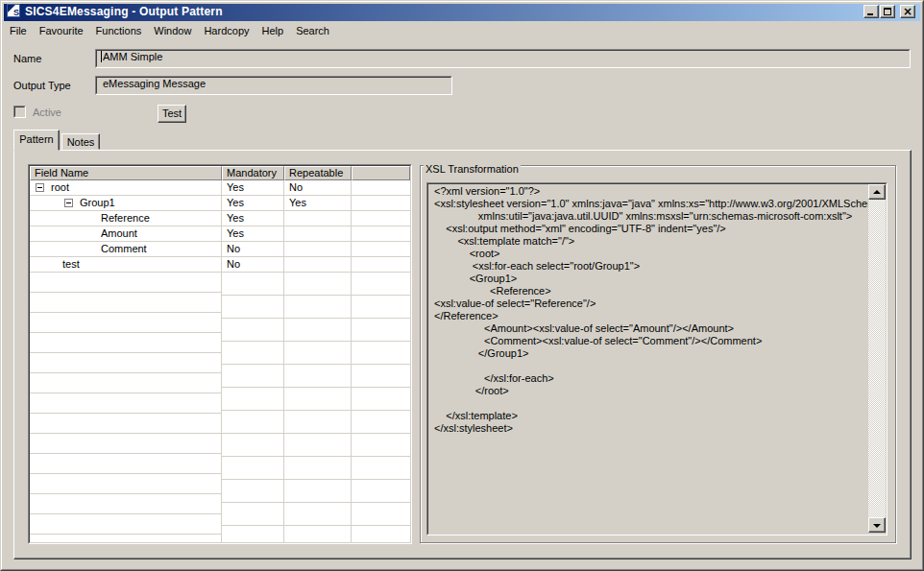 This screenshot has height=571, width=924. I want to click on close-icon: ×, so click(908, 12).